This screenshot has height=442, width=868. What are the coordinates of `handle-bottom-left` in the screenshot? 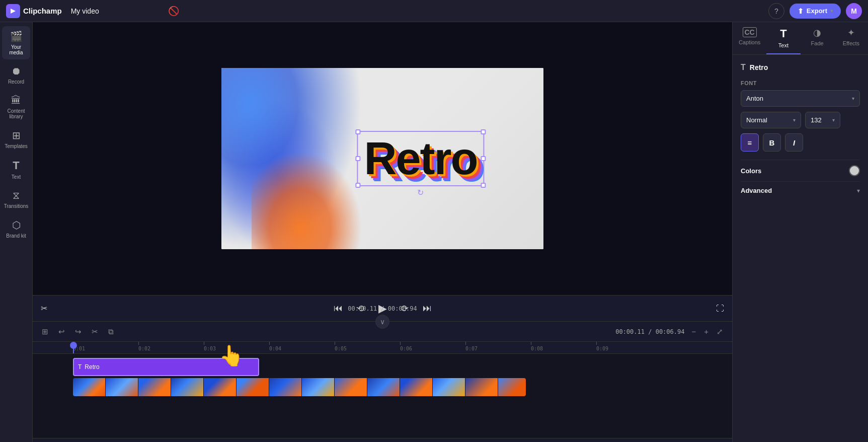 It's located at (358, 185).